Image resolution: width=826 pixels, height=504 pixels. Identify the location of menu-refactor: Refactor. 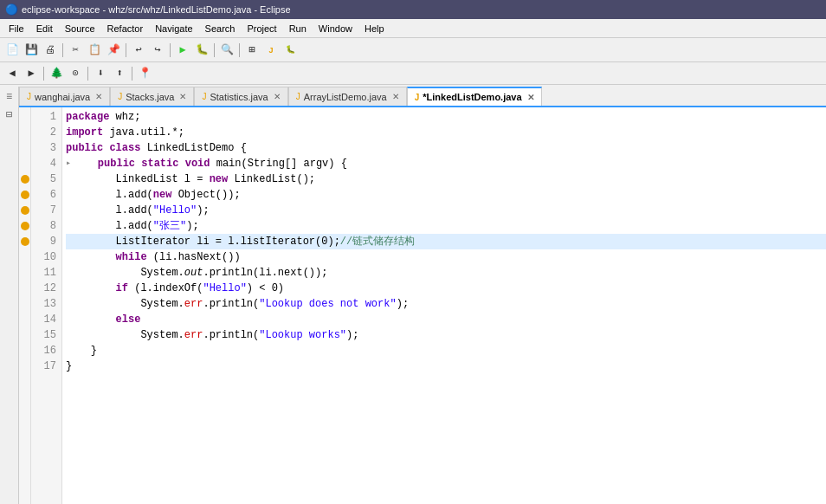
(126, 29).